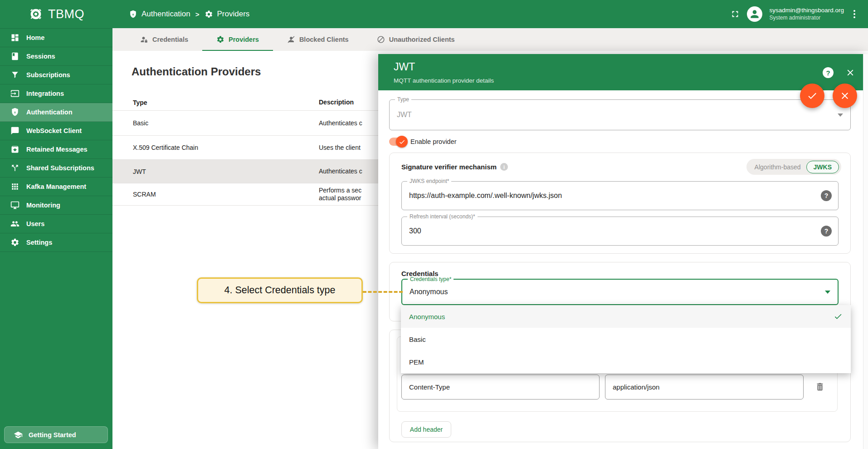 The image size is (868, 449). What do you see at coordinates (227, 14) in the screenshot?
I see `breadcrumb-providers: Providers` at bounding box center [227, 14].